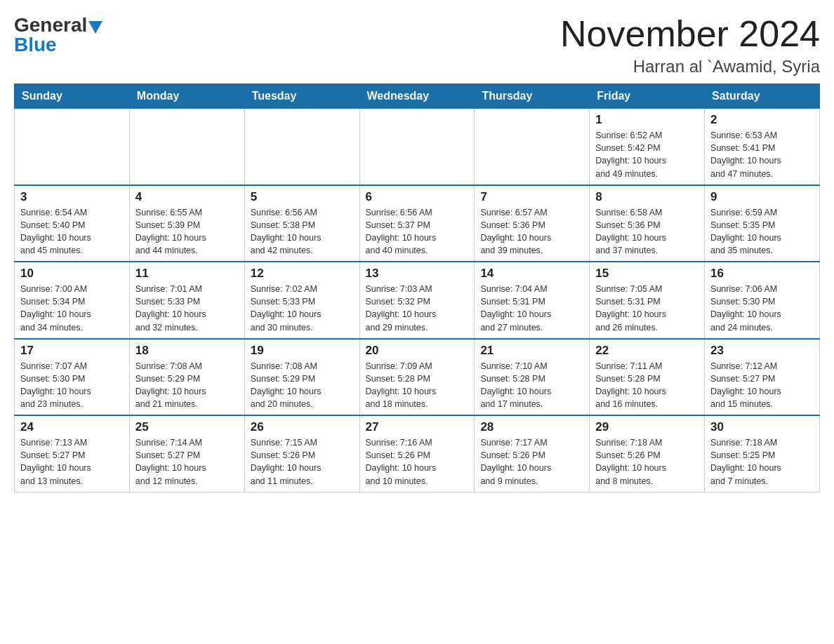 The image size is (834, 644). I want to click on calendar-day-cell: 9Sunrise: 6:59 AM Sunset: 5:35 PM Daylig…, so click(762, 224).